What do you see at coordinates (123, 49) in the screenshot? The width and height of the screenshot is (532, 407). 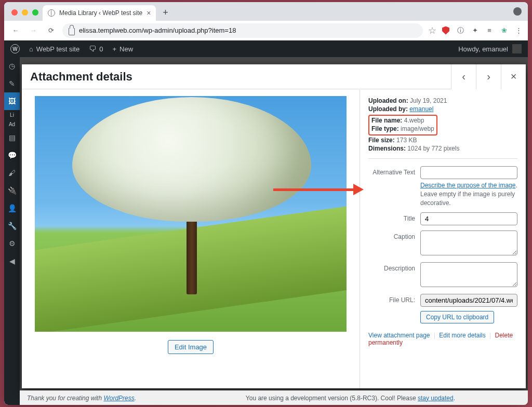 I see `new-content-link: + New` at bounding box center [123, 49].